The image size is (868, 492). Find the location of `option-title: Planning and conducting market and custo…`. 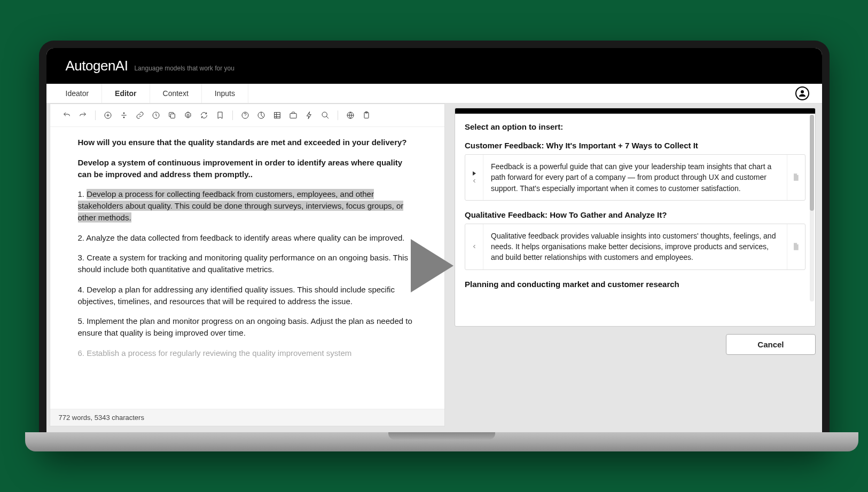

option-title: Planning and conducting market and custo… is located at coordinates (635, 284).